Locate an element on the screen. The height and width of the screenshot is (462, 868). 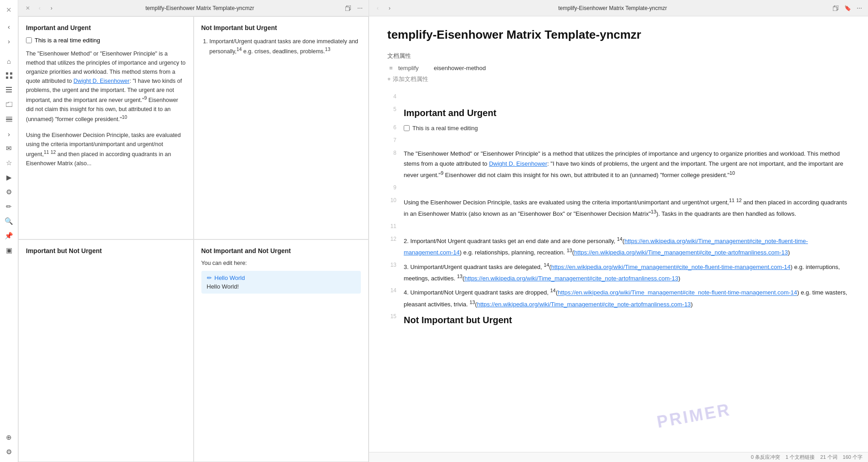
line-14-link1: https://en.wikipedia.org/wiki/Time_manag… is located at coordinates (678, 293).